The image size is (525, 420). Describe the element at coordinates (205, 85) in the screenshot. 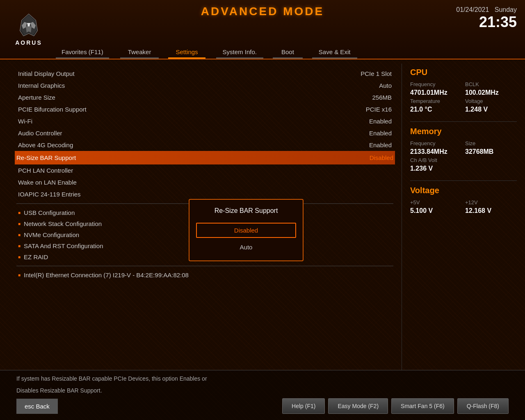

I see `setting-internal-graphics: Internal Graphics Auto` at that location.